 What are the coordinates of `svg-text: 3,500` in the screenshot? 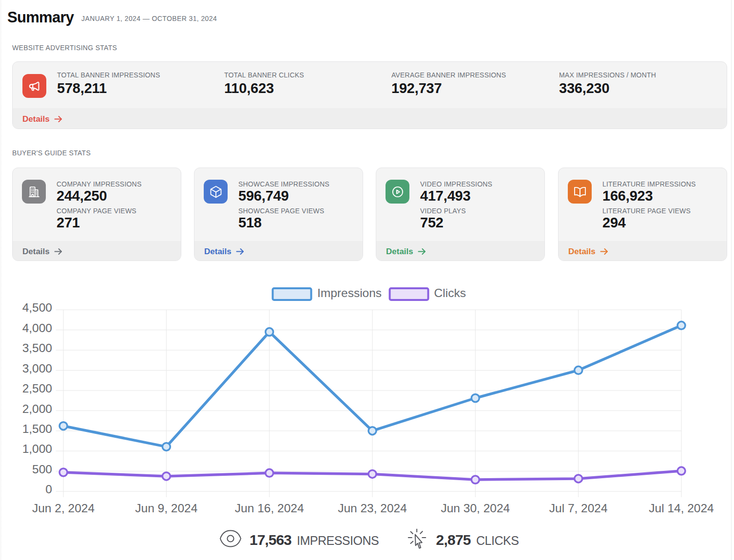 It's located at (37, 348).